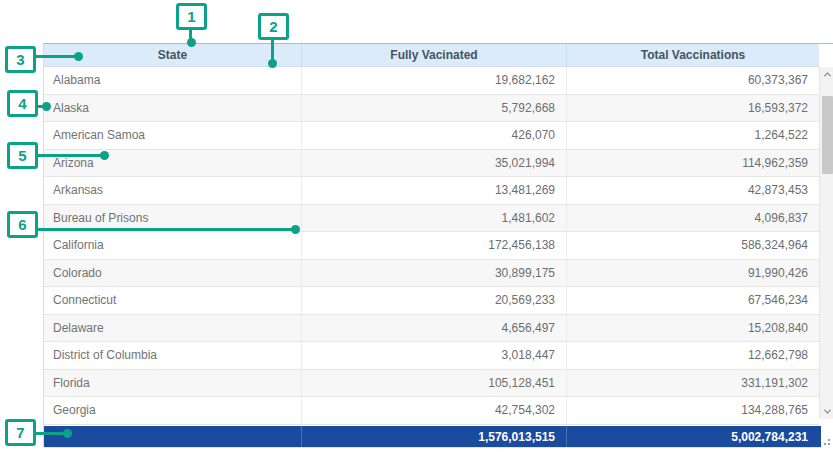 The height and width of the screenshot is (453, 833). Describe the element at coordinates (692, 274) in the screenshot. I see `total-vaccinations-cell: 91,990,426` at that location.